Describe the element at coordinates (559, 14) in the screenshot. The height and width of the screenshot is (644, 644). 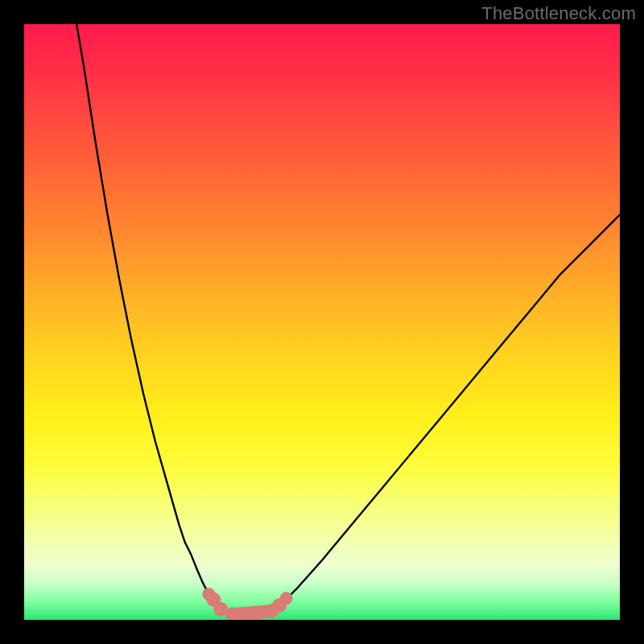
I see `watermark-text: TheBottleneck.com` at that location.